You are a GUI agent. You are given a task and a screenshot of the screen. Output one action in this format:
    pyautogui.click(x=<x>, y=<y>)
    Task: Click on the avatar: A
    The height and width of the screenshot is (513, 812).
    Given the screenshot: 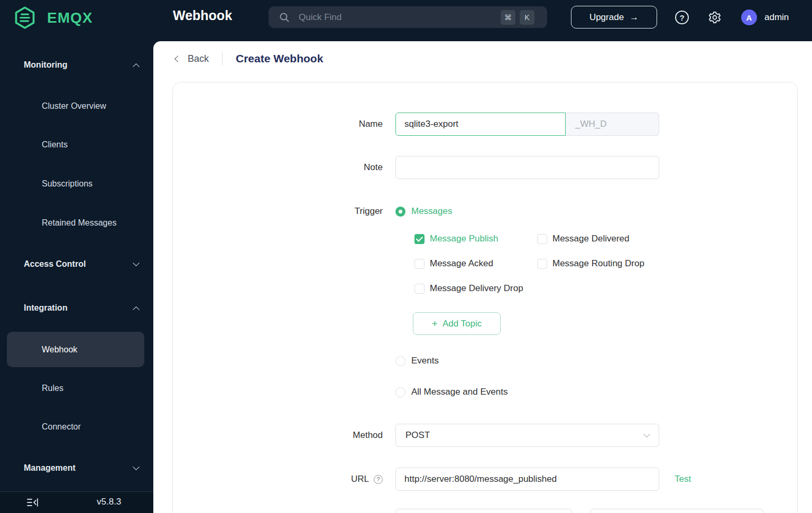 What is the action you would take?
    pyautogui.click(x=749, y=17)
    